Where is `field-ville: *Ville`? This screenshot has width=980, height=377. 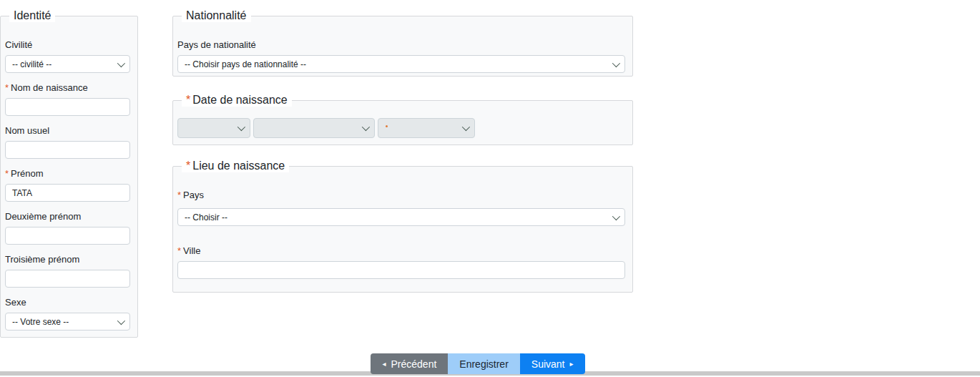 field-ville: *Ville is located at coordinates (401, 262).